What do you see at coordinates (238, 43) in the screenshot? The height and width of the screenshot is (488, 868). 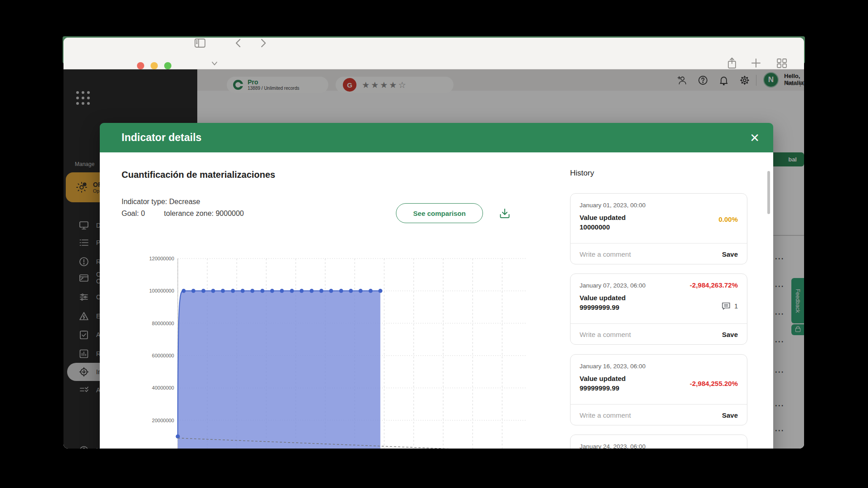 I see `back-button` at bounding box center [238, 43].